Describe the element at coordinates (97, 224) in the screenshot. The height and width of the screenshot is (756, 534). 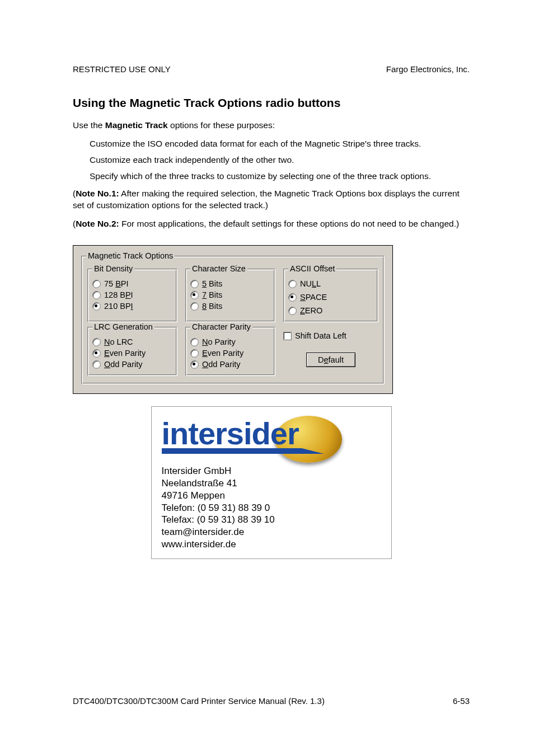
I see `note2-label: Note No.2:` at that location.